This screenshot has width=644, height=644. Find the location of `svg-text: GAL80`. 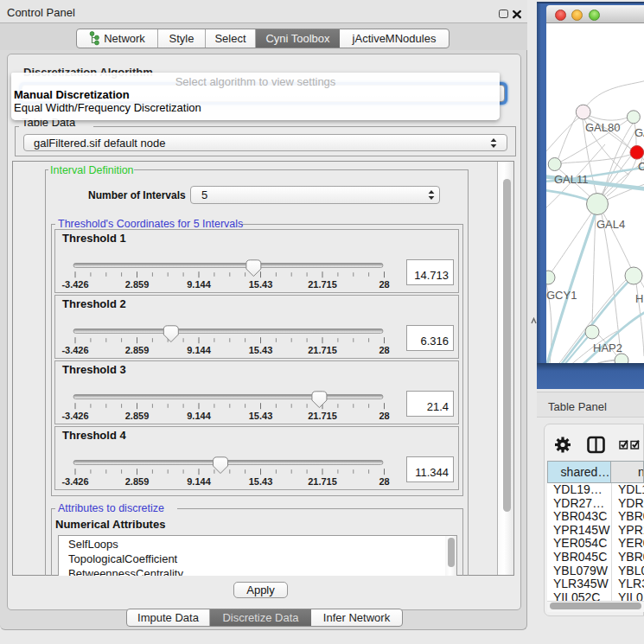

svg-text: GAL80 is located at coordinates (603, 128).